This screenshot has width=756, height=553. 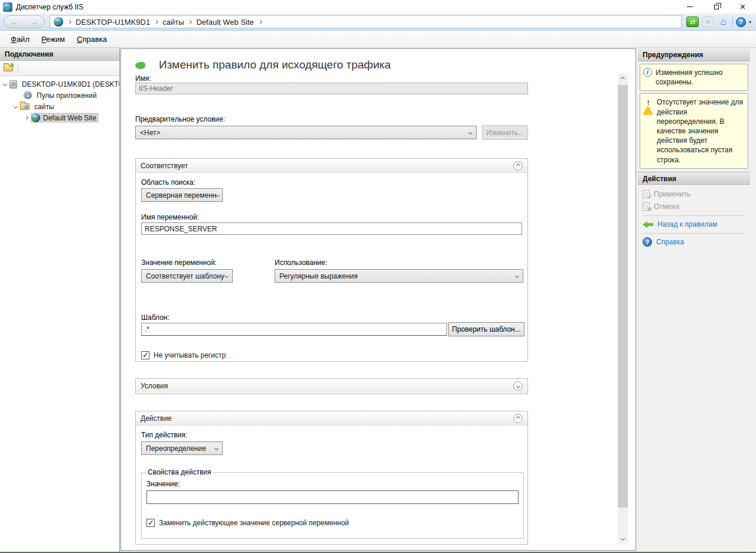 What do you see at coordinates (623, 309) in the screenshot?
I see `scrollbar-track` at bounding box center [623, 309].